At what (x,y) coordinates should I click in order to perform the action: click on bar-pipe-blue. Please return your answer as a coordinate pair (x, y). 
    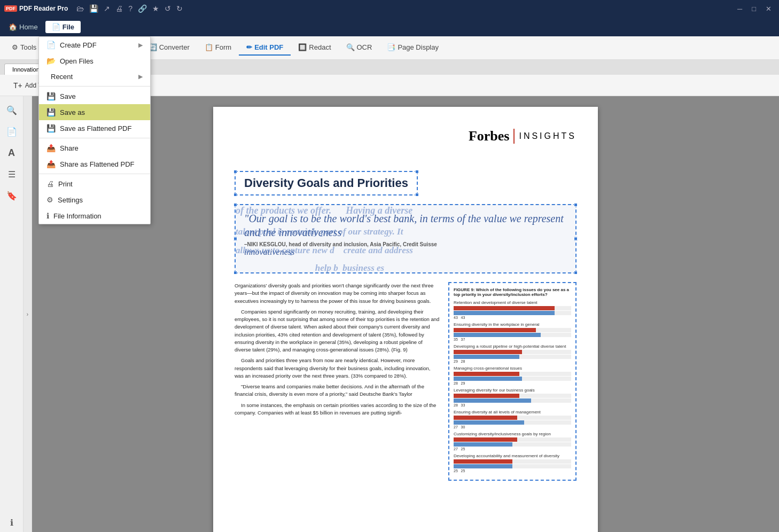
    Looking at the image, I should click on (486, 357).